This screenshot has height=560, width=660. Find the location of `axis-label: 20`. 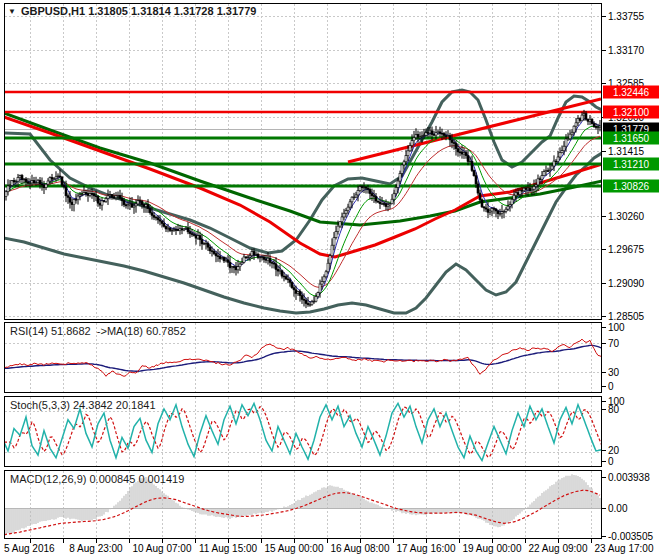

axis-label: 20 is located at coordinates (614, 450).